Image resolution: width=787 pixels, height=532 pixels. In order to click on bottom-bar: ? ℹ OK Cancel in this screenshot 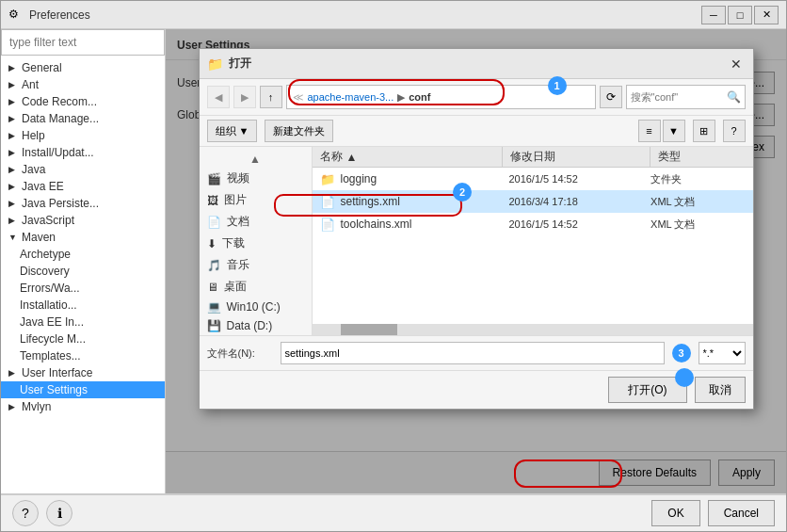, I will do `click(394, 512)`.